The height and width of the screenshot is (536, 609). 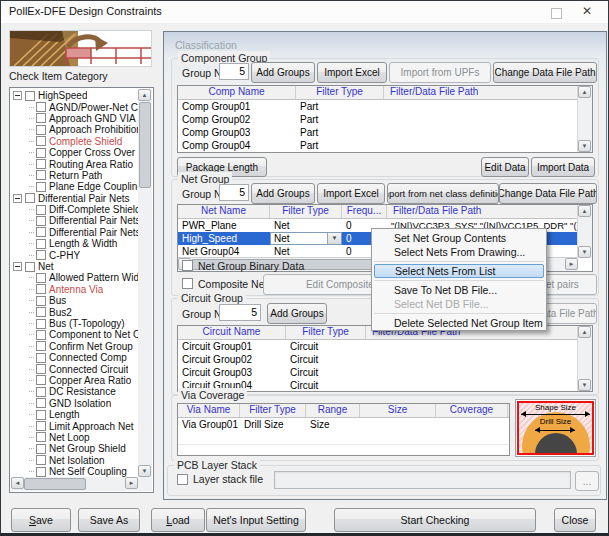 What do you see at coordinates (459, 323) in the screenshot?
I see `menu-item: Delete Selected Net Group Item` at bounding box center [459, 323].